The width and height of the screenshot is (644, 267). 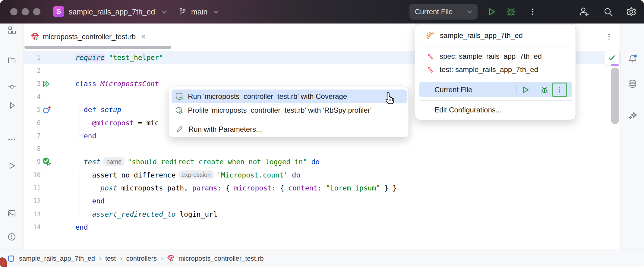 I want to click on settings-gear-icon, so click(x=631, y=12).